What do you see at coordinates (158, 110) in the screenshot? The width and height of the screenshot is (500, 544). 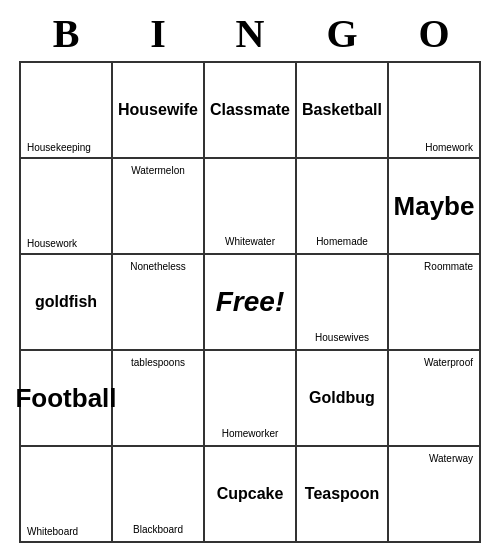 I see `cell-main-text: Housewife` at bounding box center [158, 110].